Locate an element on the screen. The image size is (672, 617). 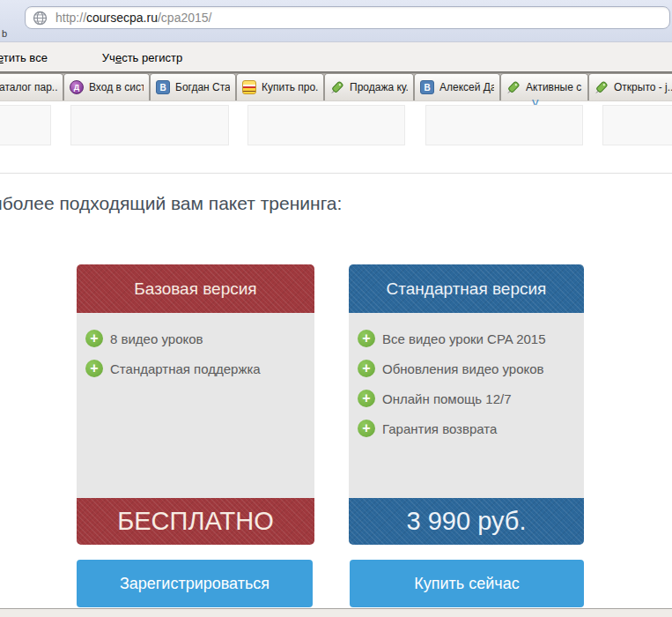
section-divider is located at coordinates (336, 173).